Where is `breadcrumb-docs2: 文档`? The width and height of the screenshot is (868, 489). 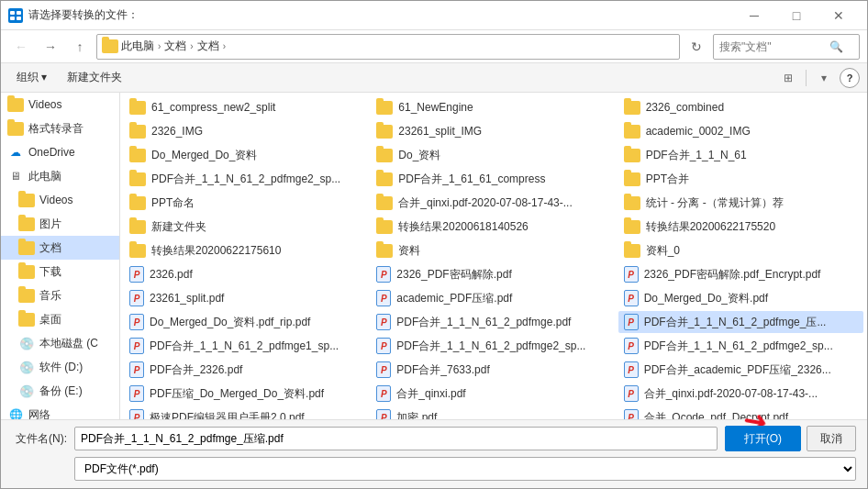
breadcrumb-docs2: 文档 is located at coordinates (208, 46).